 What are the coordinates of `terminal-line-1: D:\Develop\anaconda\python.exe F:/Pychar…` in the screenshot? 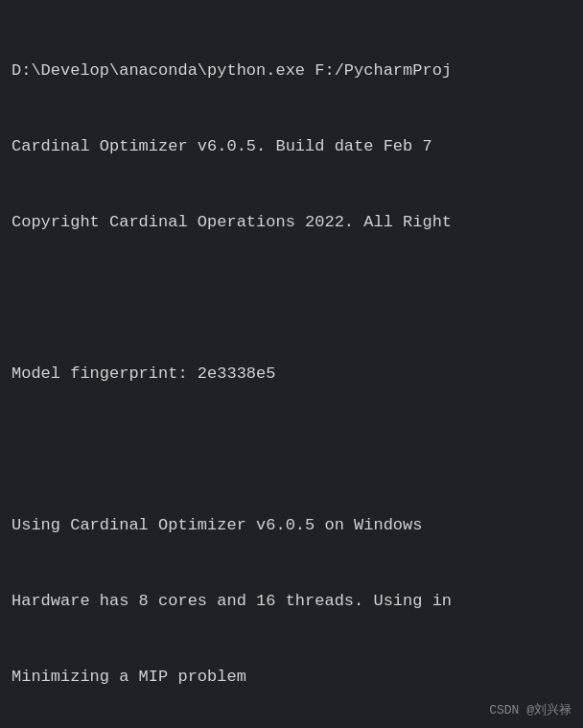 It's located at (292, 71).